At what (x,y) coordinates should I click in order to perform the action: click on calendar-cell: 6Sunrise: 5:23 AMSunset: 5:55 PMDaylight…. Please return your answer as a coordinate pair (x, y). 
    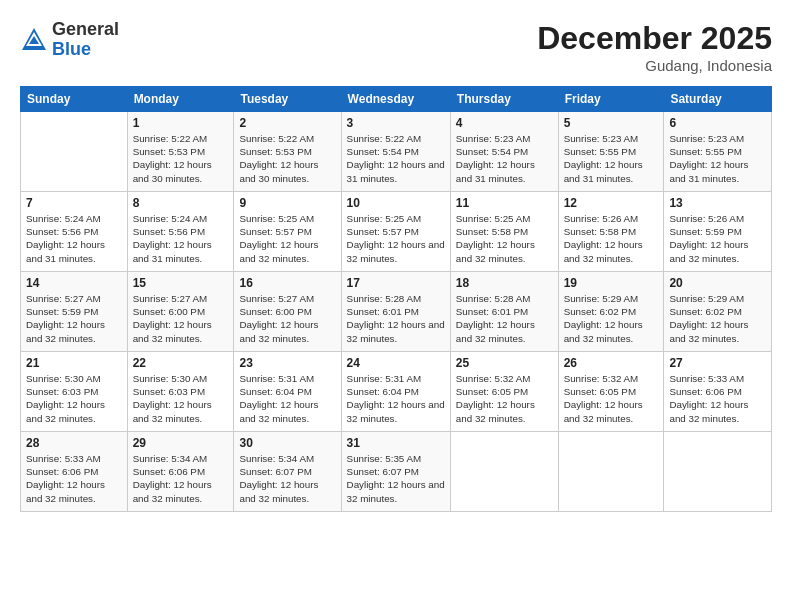
    Looking at the image, I should click on (718, 152).